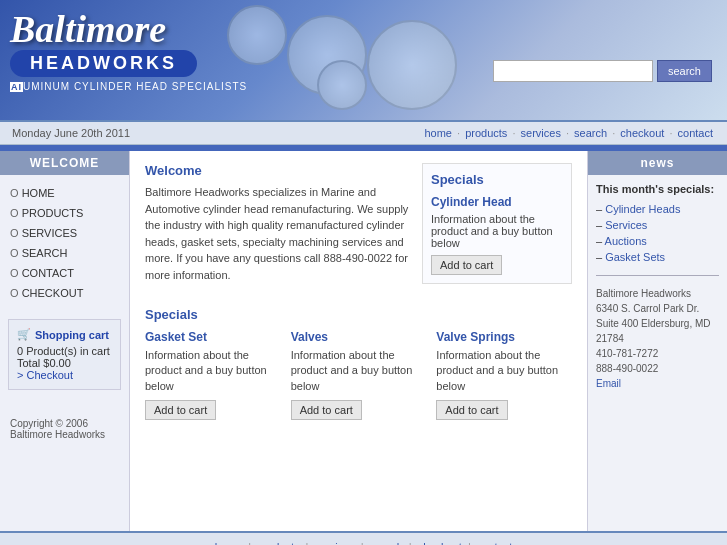 The height and width of the screenshot is (545, 727). I want to click on shopping-cart-widget: 🛒 Shopping cart 0 Product(s) in cart Tot…, so click(64, 354).